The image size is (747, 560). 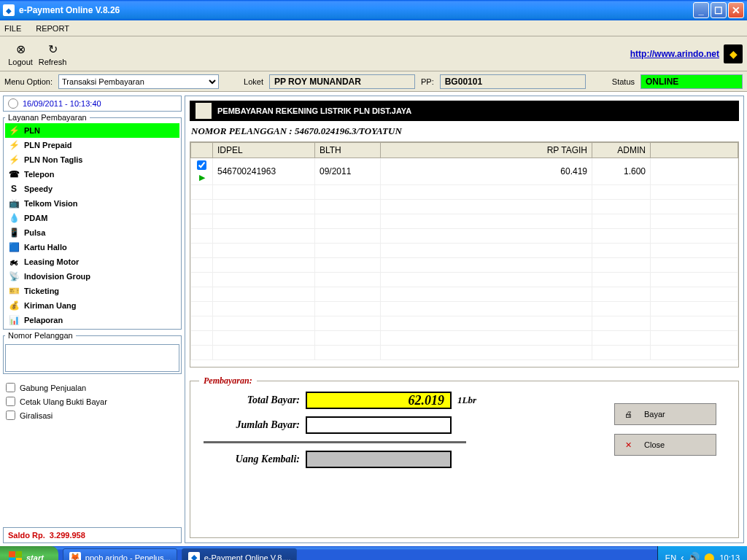 I want to click on menu-file: FILE, so click(x=13, y=28).